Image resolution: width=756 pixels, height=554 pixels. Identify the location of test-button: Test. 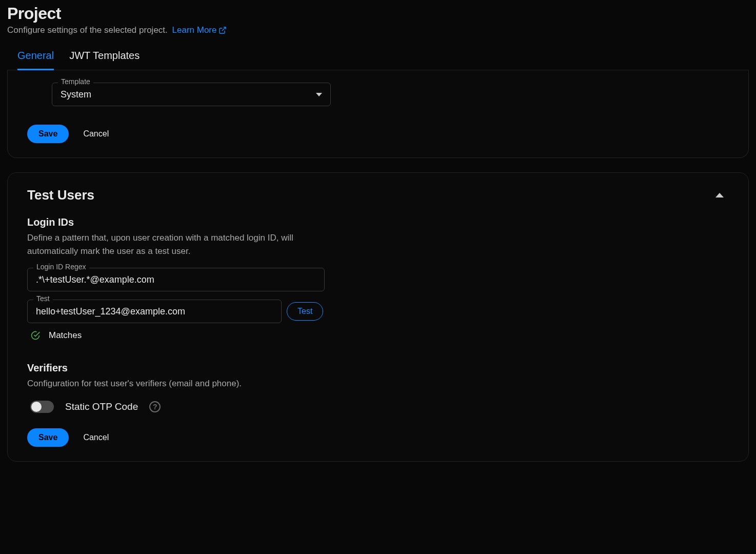
(305, 311).